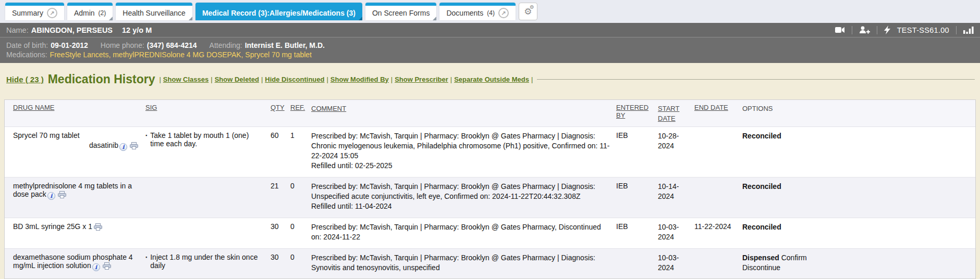 The width and height of the screenshot is (980, 279). Describe the element at coordinates (477, 11) in the screenshot. I see `tab-documents: Documents (4) ↗` at that location.